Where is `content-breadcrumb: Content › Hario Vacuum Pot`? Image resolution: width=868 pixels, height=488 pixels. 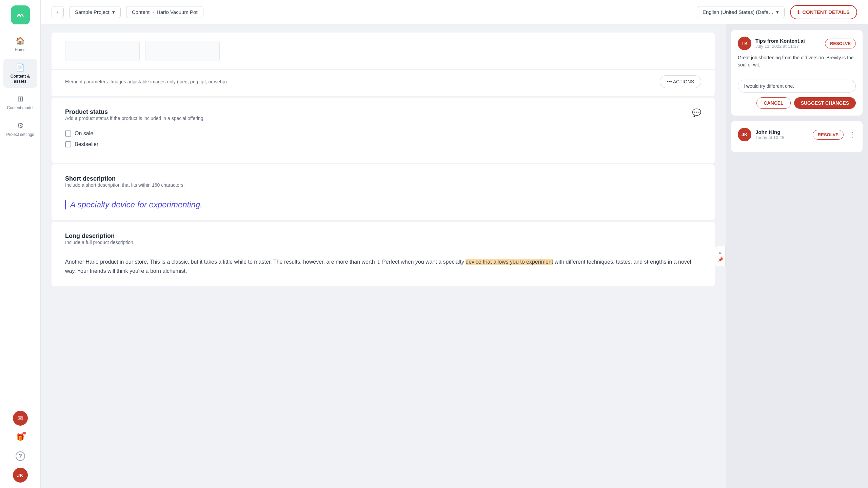 content-breadcrumb: Content › Hario Vacuum Pot is located at coordinates (165, 12).